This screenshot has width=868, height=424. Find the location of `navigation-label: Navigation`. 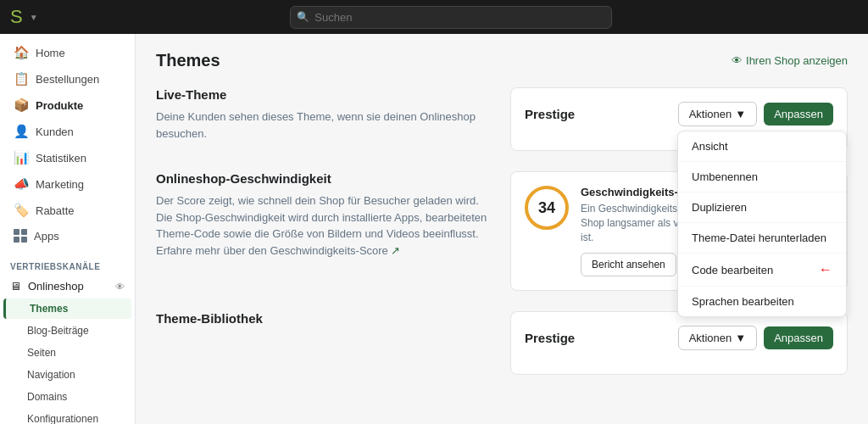

navigation-label: Navigation is located at coordinates (51, 375).